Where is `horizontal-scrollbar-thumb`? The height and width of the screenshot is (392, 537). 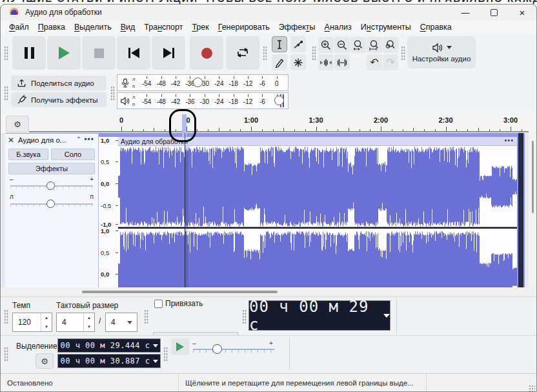 horizontal-scrollbar-thumb is located at coordinates (179, 292).